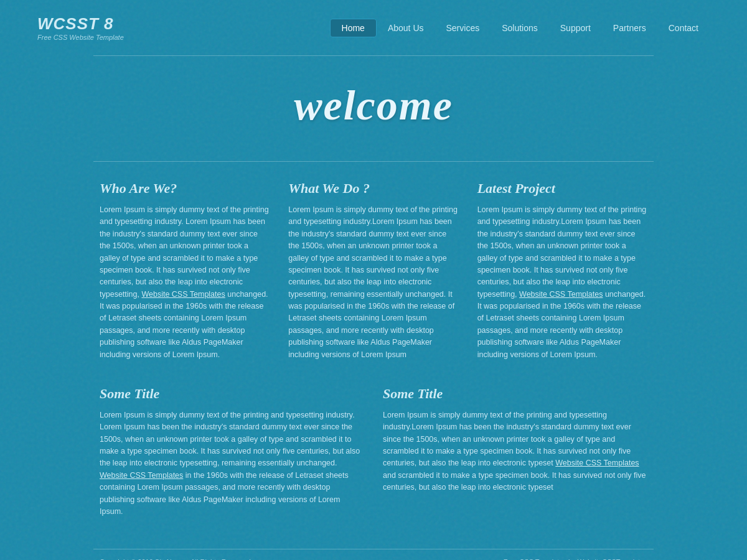 This screenshot has height=560, width=747. I want to click on nav-about: About Us, so click(406, 28).